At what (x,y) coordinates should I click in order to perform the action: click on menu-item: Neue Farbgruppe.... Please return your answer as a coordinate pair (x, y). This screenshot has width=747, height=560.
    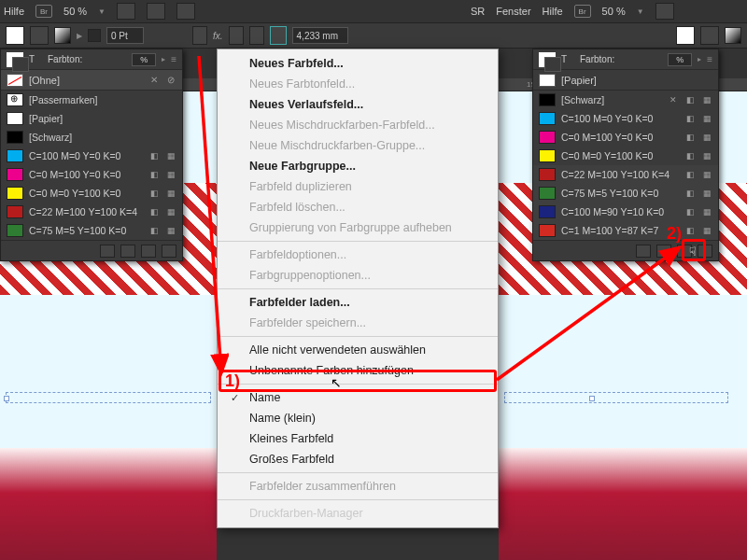
    Looking at the image, I should click on (358, 166).